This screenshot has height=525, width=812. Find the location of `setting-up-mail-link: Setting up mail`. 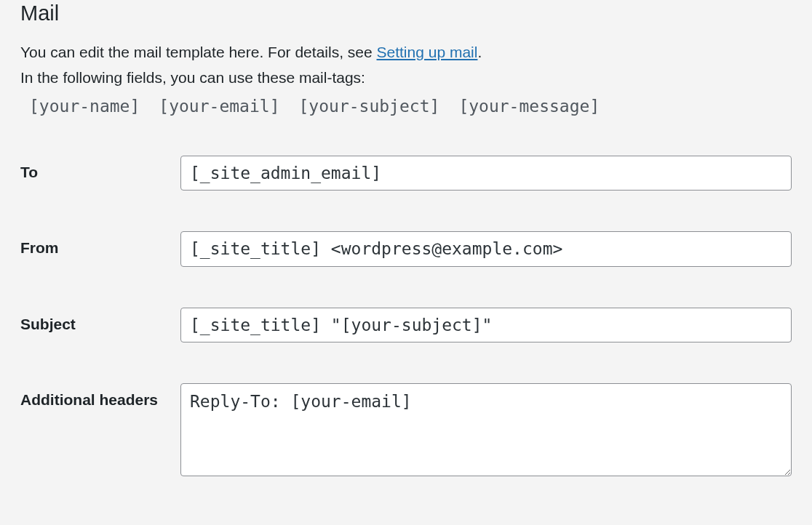

setting-up-mail-link: Setting up mail is located at coordinates (428, 52).